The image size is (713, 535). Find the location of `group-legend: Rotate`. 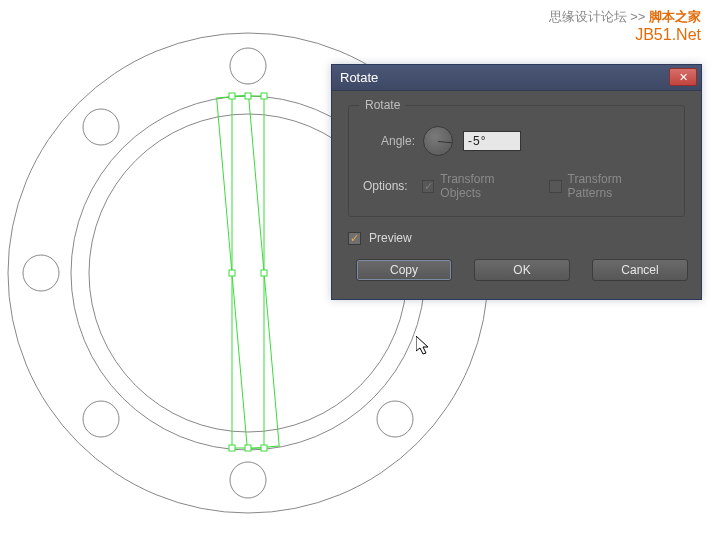

group-legend: Rotate is located at coordinates (382, 105).